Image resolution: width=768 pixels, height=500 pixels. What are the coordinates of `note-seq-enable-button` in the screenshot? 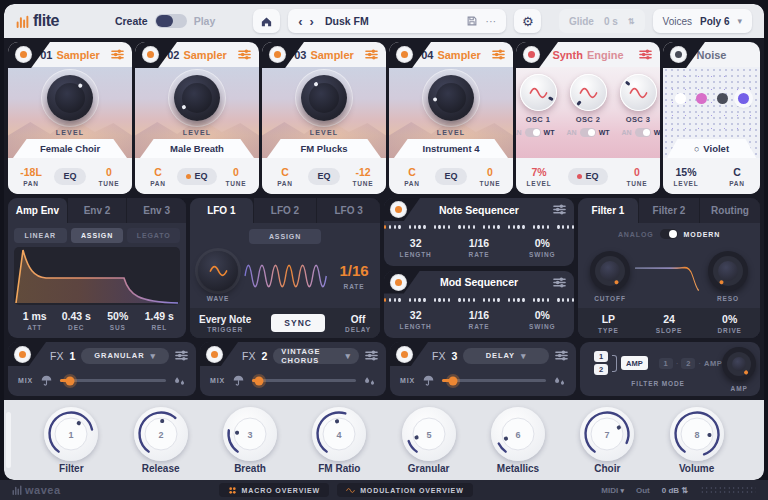 It's located at (398, 210).